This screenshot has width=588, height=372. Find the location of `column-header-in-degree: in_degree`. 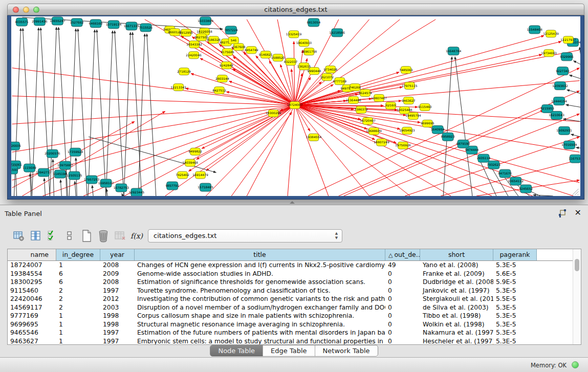

column-header-in-degree: in_degree is located at coordinates (78, 255).